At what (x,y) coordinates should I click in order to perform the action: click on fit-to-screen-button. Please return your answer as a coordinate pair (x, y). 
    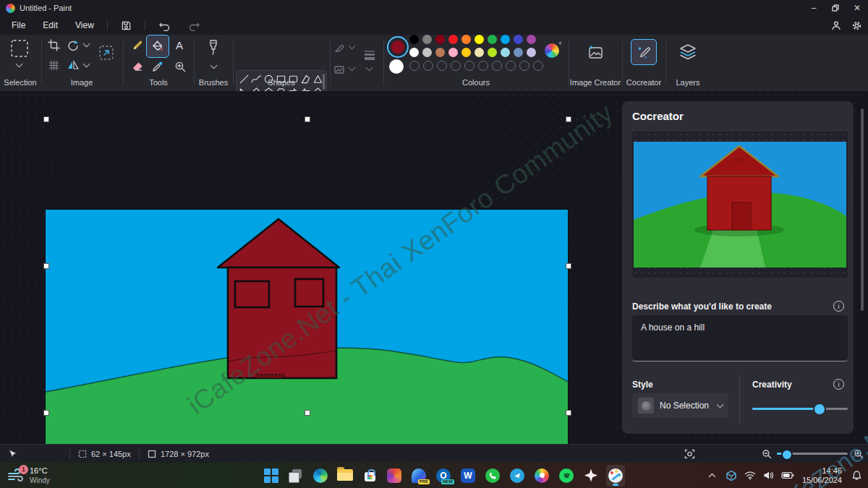
    Looking at the image, I should click on (690, 454).